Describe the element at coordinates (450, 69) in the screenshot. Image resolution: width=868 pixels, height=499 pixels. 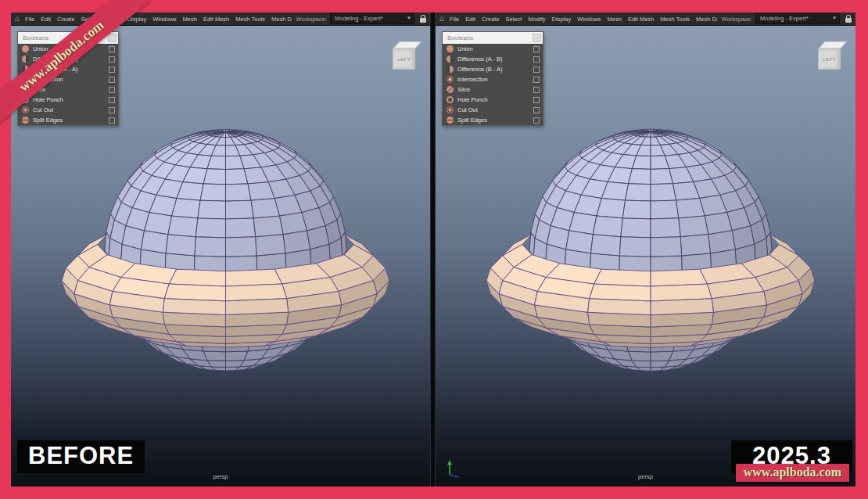
I see `difference-ba-icon` at that location.